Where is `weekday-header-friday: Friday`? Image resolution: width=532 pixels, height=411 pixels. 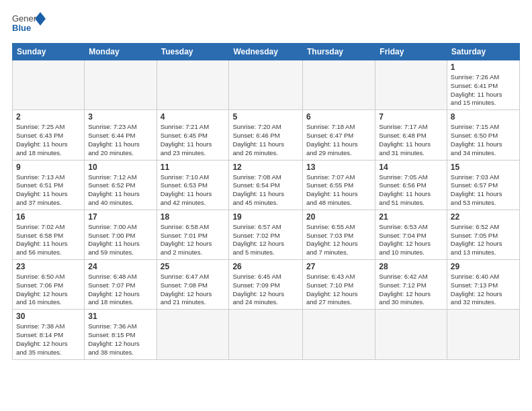 weekday-header-friday: Friday is located at coordinates (411, 52).